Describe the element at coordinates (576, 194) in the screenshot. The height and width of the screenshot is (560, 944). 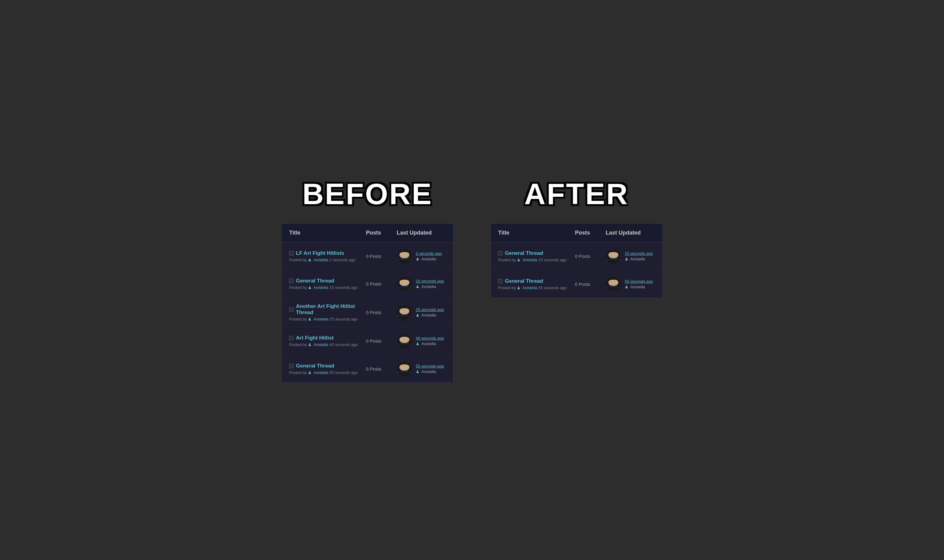
I see `after-label: AFTER` at that location.